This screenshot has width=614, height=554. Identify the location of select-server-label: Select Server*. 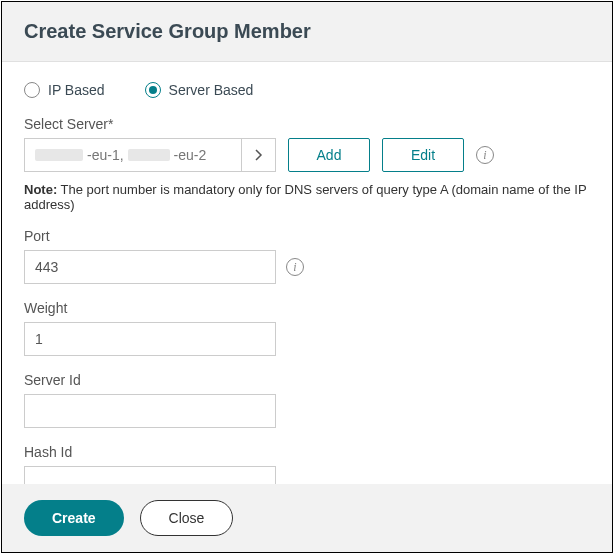
(307, 124).